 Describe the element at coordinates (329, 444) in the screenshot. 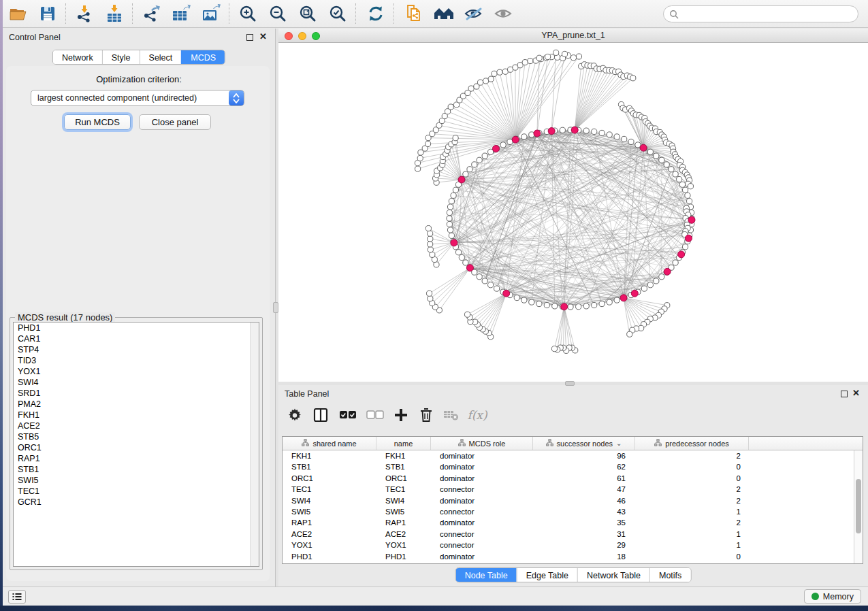

I see `column-header-shared-name: shared name` at that location.